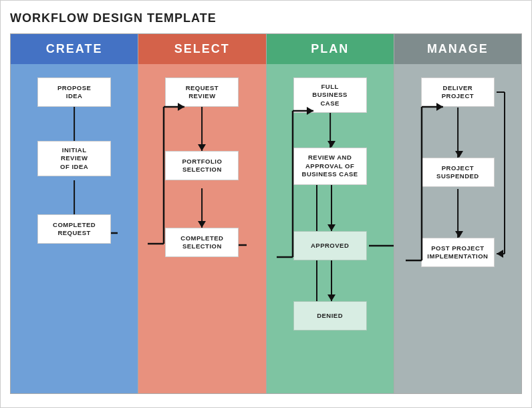  What do you see at coordinates (330, 166) in the screenshot?
I see `box-review-approval: REVIEW ANDAPPROVAL OFBUSINESS CASE` at bounding box center [330, 166].